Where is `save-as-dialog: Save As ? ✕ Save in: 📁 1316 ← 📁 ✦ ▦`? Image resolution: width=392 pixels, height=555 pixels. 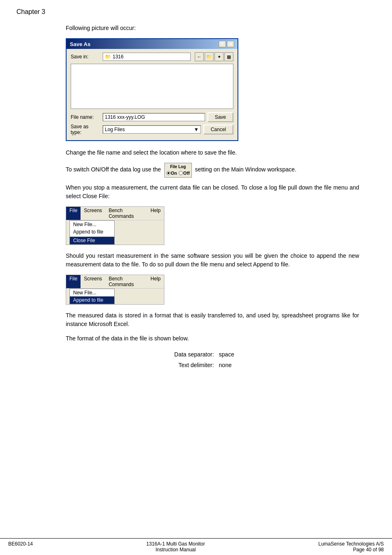 save-as-dialog: Save As ? ✕ Save in: 📁 1316 ← 📁 ✦ ▦ is located at coordinates (152, 90).